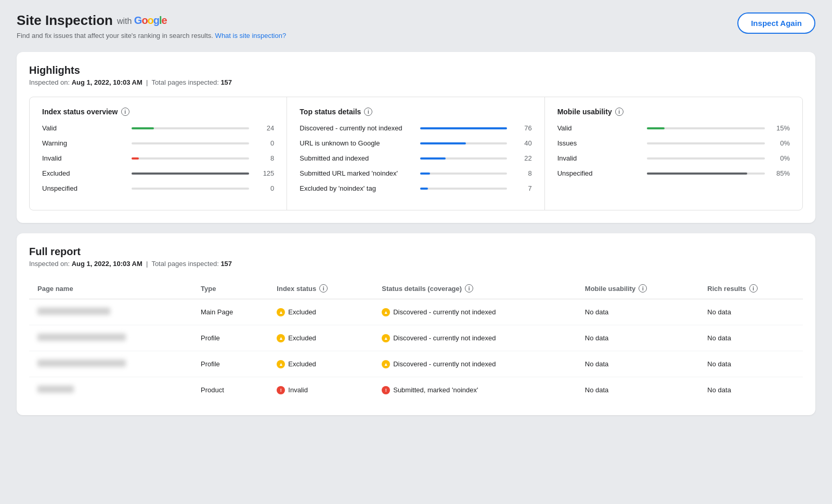 This screenshot has width=832, height=504. What do you see at coordinates (321, 390) in the screenshot?
I see `table-cell-index-status: !Invalid` at bounding box center [321, 390].